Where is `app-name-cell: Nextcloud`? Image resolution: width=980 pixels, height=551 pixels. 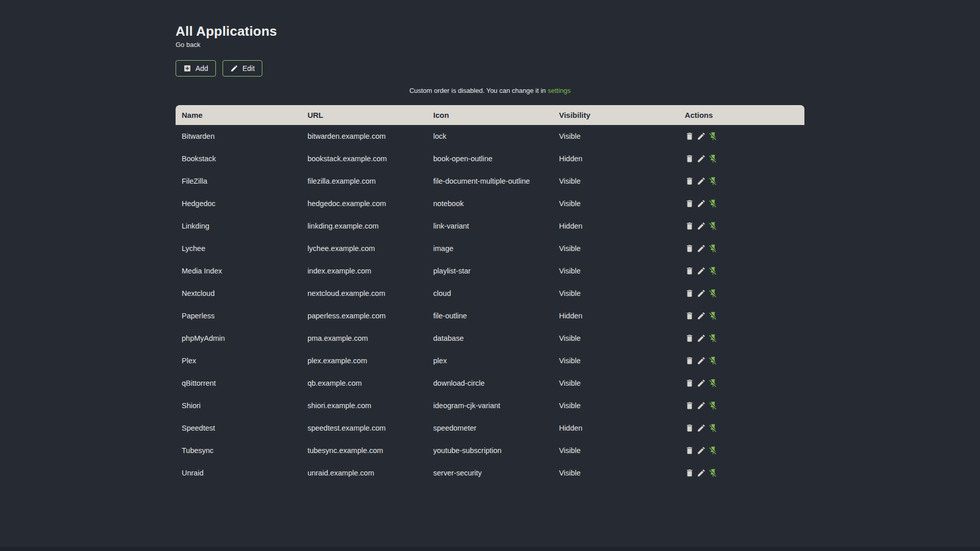
app-name-cell: Nextcloud is located at coordinates (238, 293).